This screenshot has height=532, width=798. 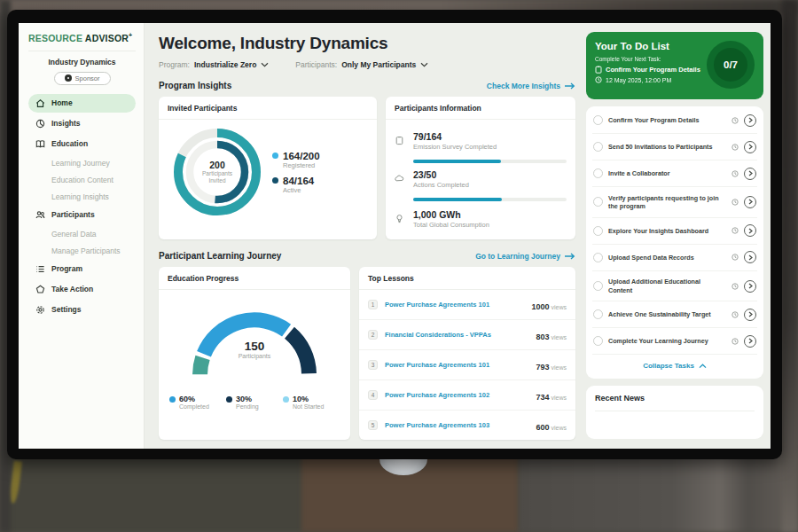 I want to click on card-title: Participants Information, so click(x=481, y=108).